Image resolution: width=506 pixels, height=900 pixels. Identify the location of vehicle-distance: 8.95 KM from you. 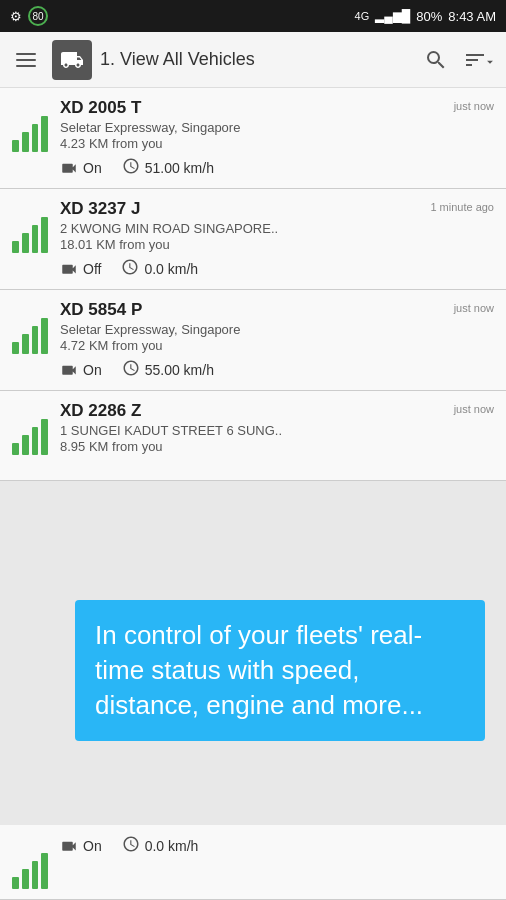
(277, 446).